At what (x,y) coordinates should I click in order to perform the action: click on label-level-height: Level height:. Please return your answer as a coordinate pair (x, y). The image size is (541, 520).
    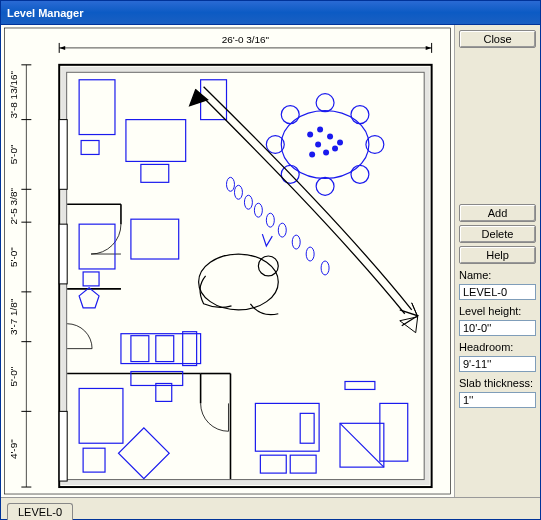
    Looking at the image, I should click on (498, 311).